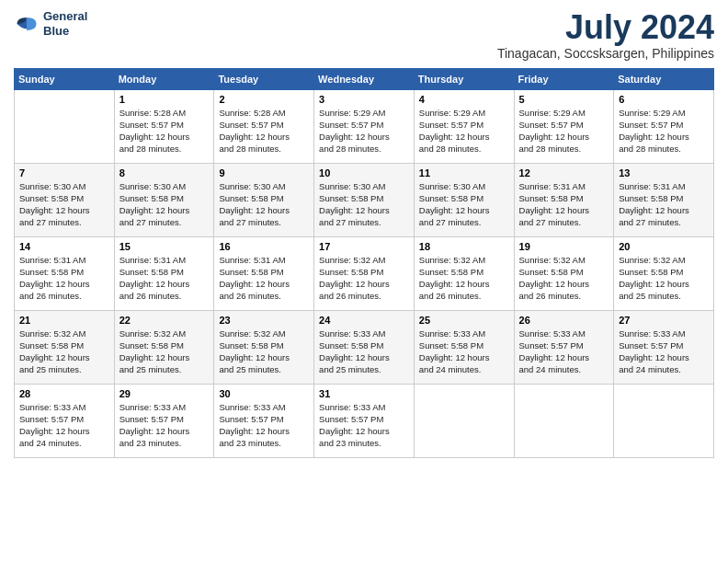  I want to click on day-number: 4, so click(464, 99).